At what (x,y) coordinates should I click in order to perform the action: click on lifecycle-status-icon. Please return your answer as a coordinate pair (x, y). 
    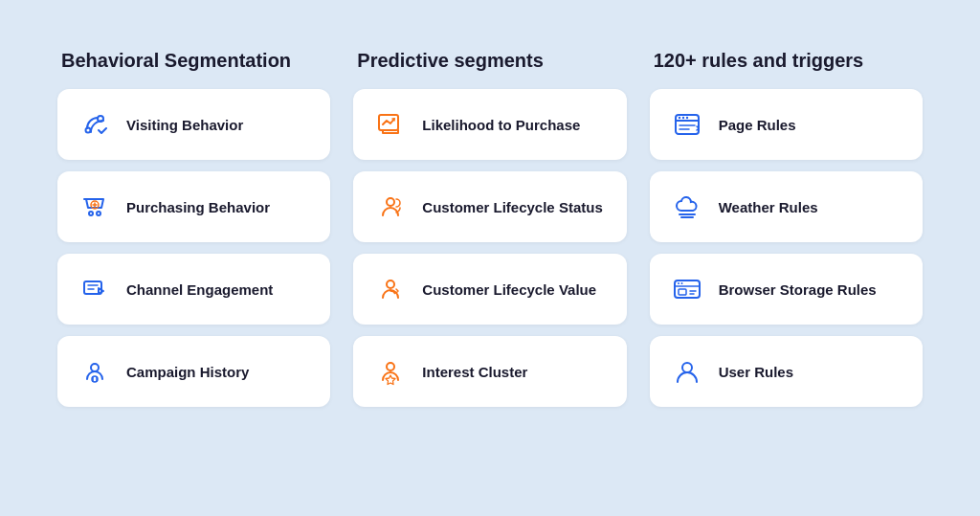
    Looking at the image, I should click on (390, 207).